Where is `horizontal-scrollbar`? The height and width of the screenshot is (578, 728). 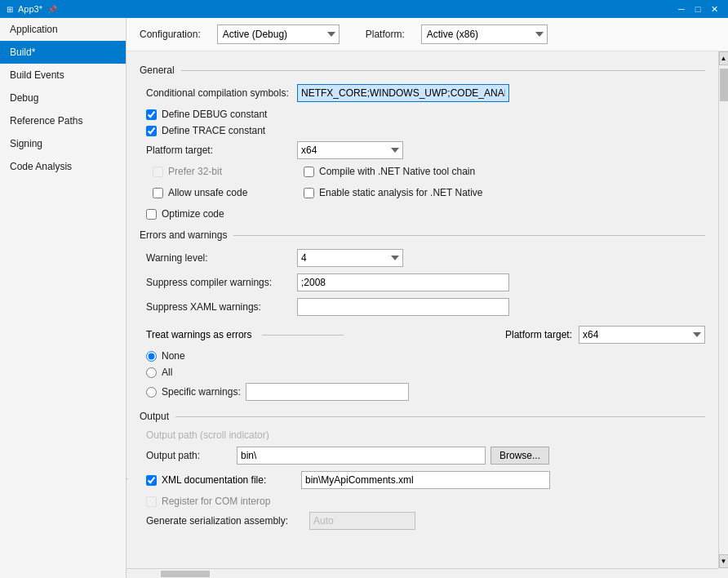
horizontal-scrollbar is located at coordinates (423, 573).